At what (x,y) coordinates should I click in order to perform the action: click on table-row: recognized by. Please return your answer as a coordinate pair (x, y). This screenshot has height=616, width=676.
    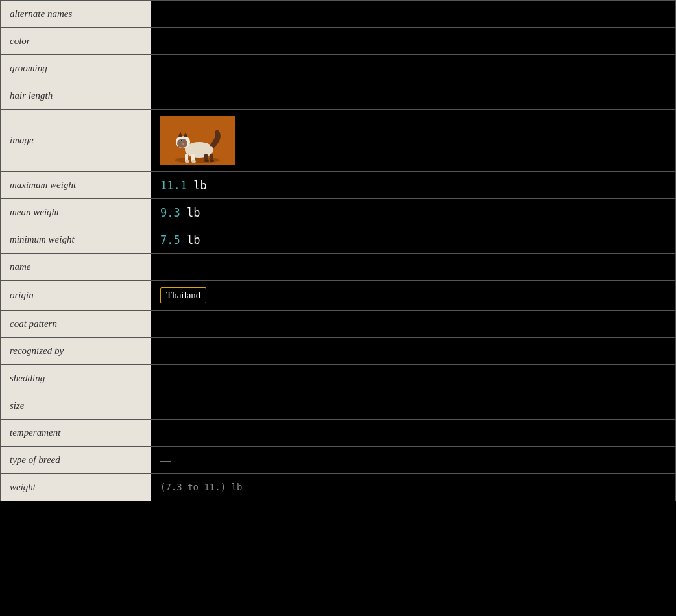
    Looking at the image, I should click on (339, 351).